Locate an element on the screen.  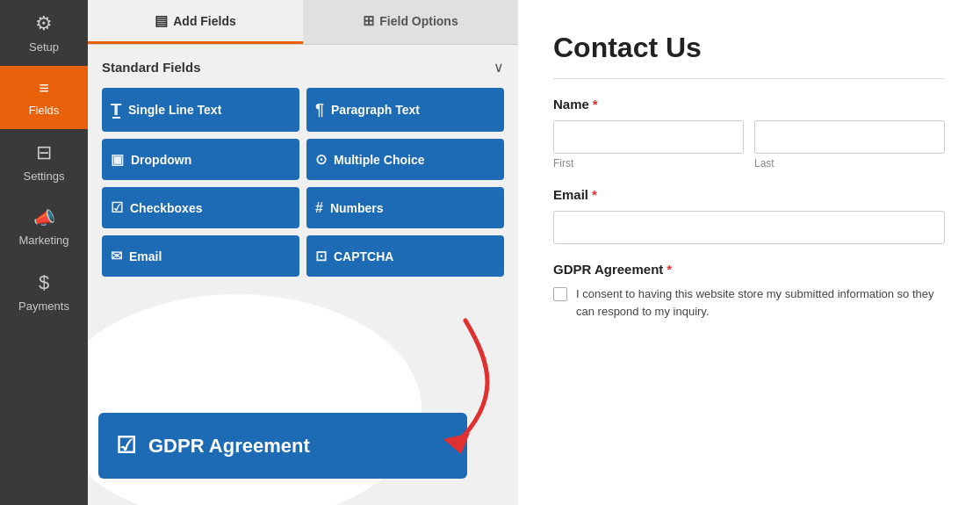
sidebar-item-setup-label: Setup is located at coordinates (44, 47).